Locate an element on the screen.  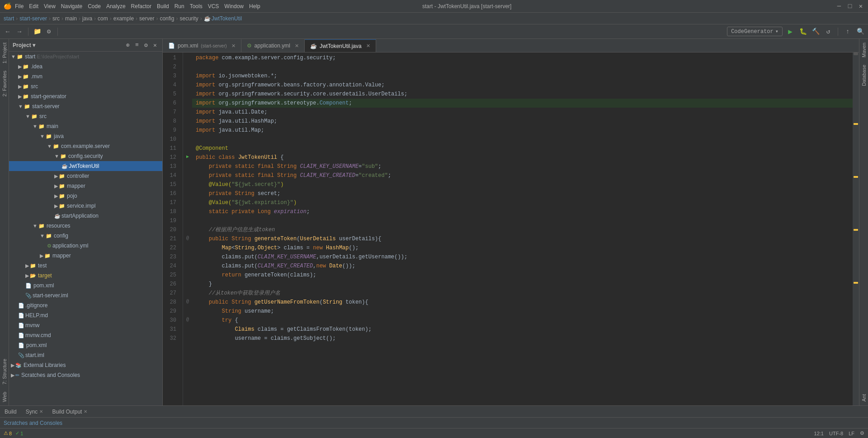
tree-item-resources: ▼ 📁 resources is located at coordinates (86, 226).